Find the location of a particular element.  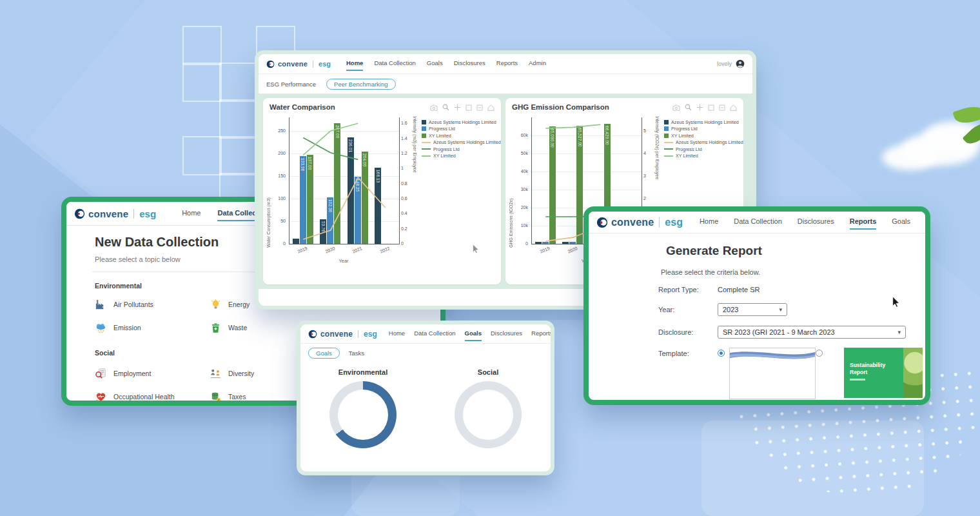

main-nav: Home Data Collection Disclosures Reports… is located at coordinates (812, 222).